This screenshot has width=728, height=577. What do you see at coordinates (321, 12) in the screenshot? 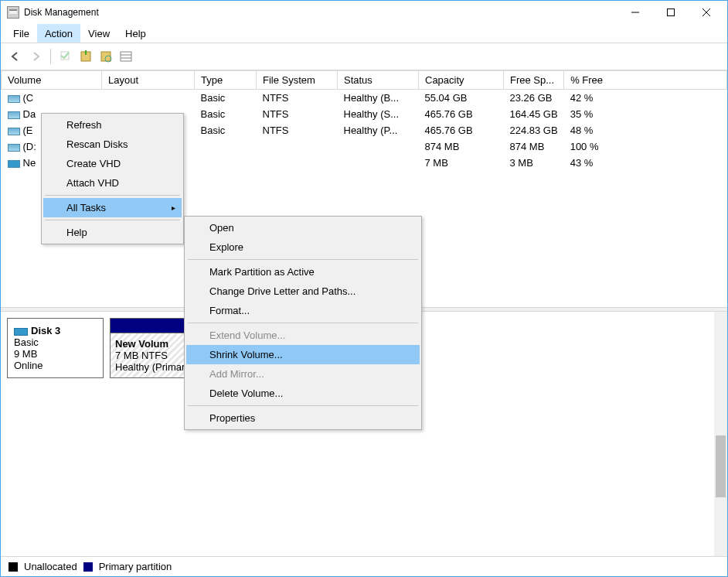
I see `window-title: Disk Management` at bounding box center [321, 12].